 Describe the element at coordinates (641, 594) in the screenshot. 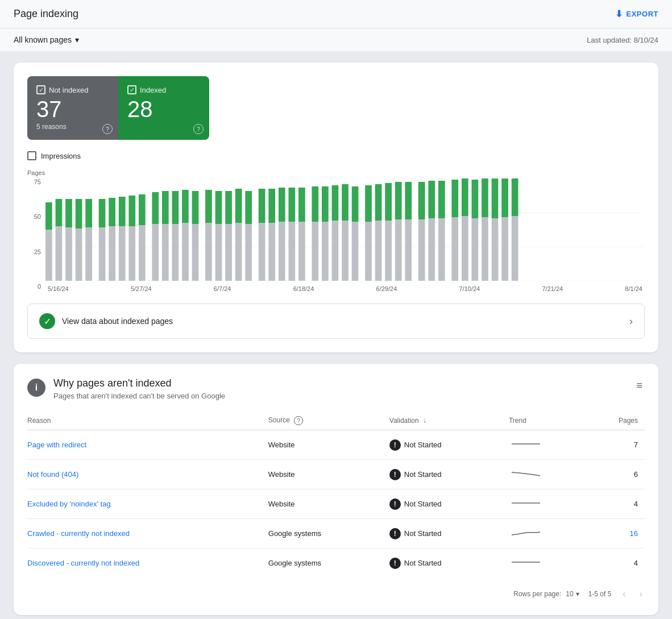

I see `next-page-button: ›` at that location.